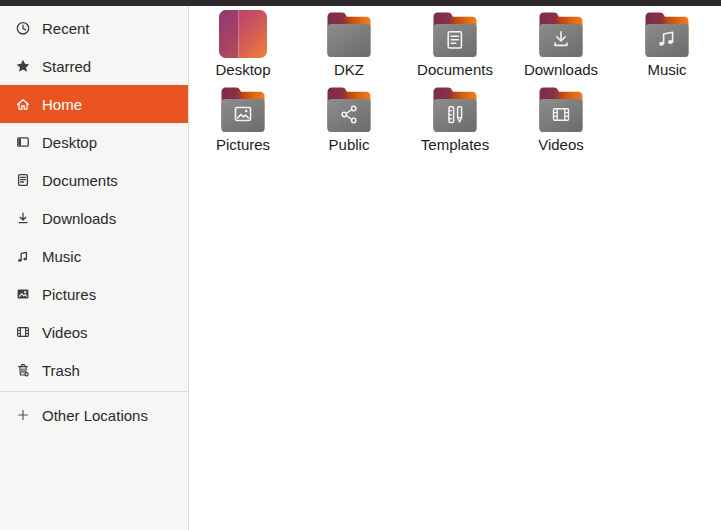 This screenshot has width=721, height=530. Describe the element at coordinates (561, 34) in the screenshot. I see `folder-downloads-icon` at that location.